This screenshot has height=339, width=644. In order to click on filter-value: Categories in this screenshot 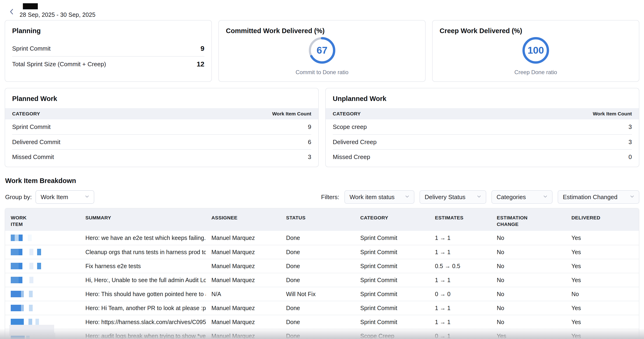, I will do `click(511, 197)`.